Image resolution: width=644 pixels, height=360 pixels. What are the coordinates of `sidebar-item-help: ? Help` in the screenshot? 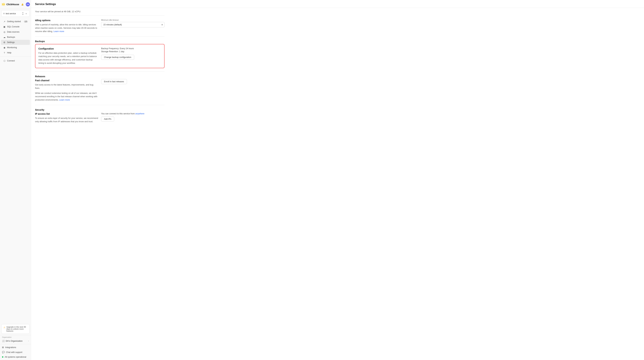 It's located at (16, 53).